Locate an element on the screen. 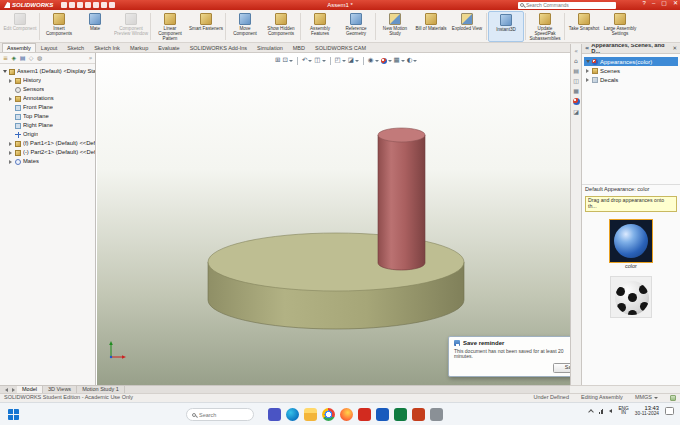 This screenshot has height=425, width=680. dimxpert-tab-icon: ◇ is located at coordinates (32, 58).